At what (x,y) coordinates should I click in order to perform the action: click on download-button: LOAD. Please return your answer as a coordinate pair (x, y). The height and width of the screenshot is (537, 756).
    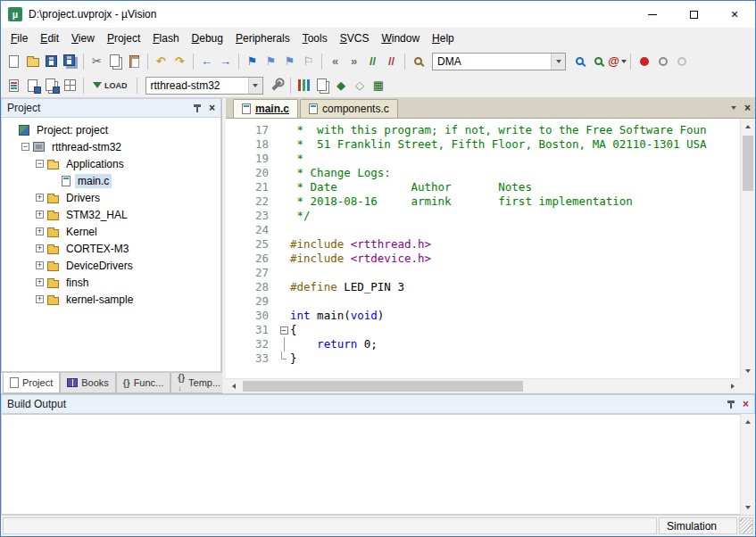
    Looking at the image, I should click on (111, 86).